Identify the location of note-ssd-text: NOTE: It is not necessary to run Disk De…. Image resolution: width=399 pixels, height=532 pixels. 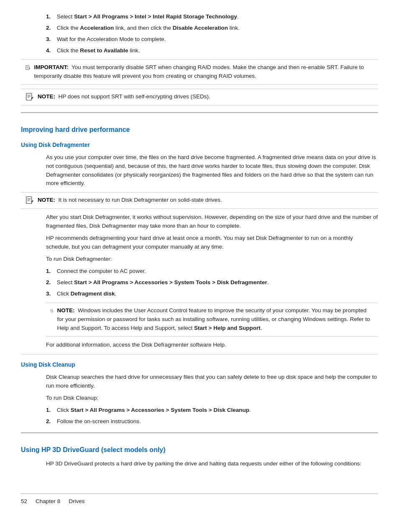
(130, 200).